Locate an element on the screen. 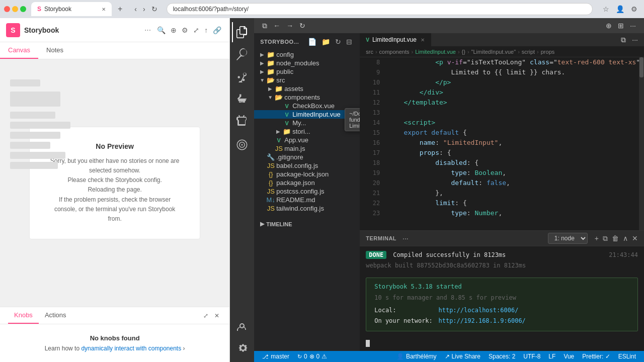 This screenshot has width=644, height=362. tree-item-app-vue: ▶ V App.vue is located at coordinates (307, 140).